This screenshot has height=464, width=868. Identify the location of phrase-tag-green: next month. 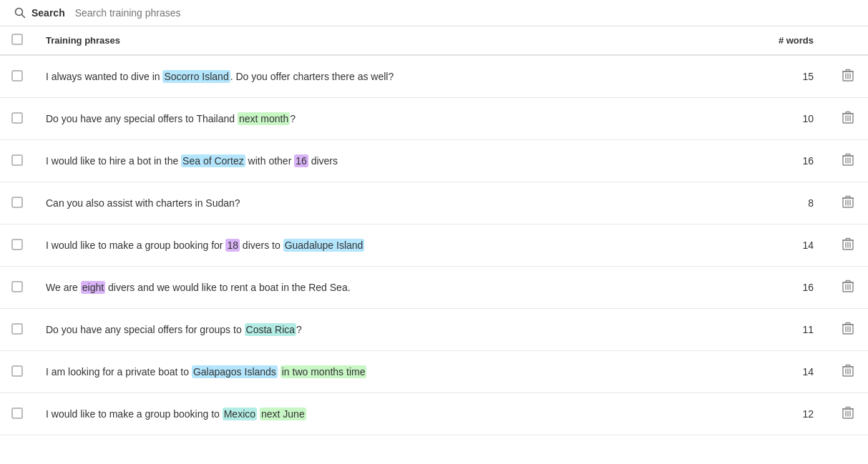
(263, 119).